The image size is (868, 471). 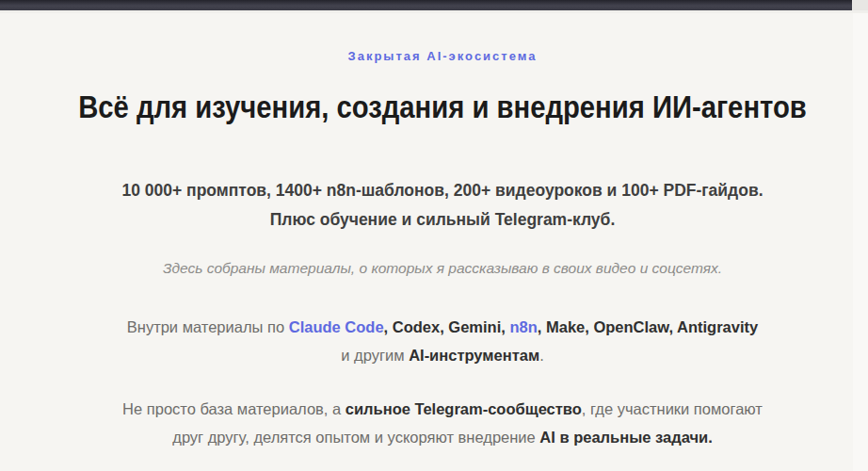 What do you see at coordinates (426, 6) in the screenshot?
I see `window-top-bar` at bounding box center [426, 6].